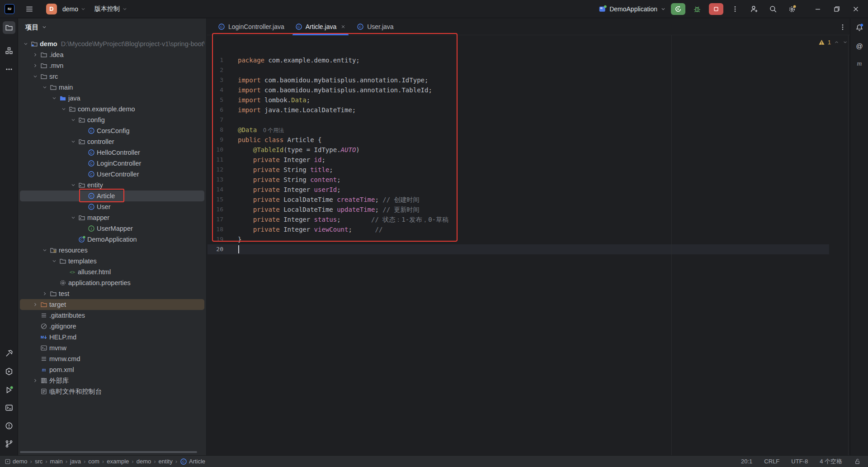 Image resolution: width=868 pixels, height=467 pixels. I want to click on version-control-tool-button, so click(9, 444).